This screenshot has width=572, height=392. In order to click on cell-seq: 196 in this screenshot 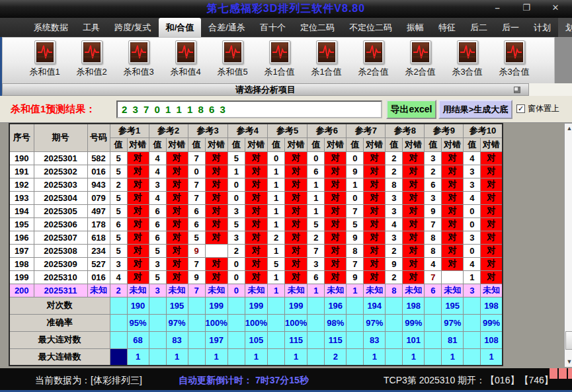, I will do `click(21, 237)`.